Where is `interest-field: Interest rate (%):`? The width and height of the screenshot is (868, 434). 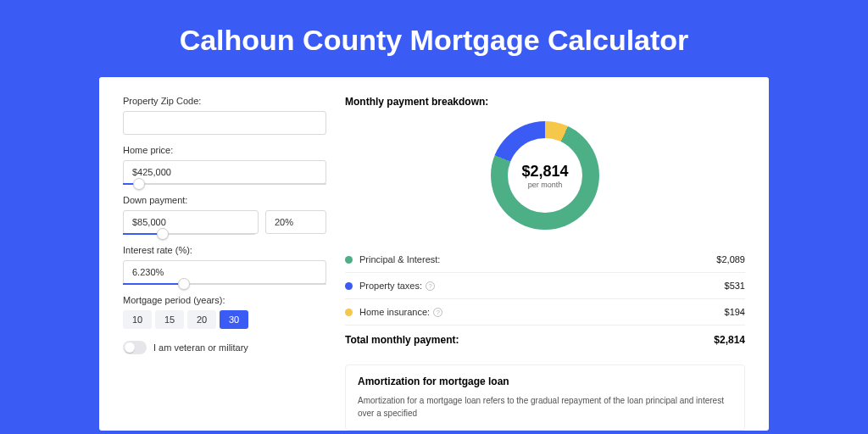
interest-field: Interest rate (%): is located at coordinates (225, 264).